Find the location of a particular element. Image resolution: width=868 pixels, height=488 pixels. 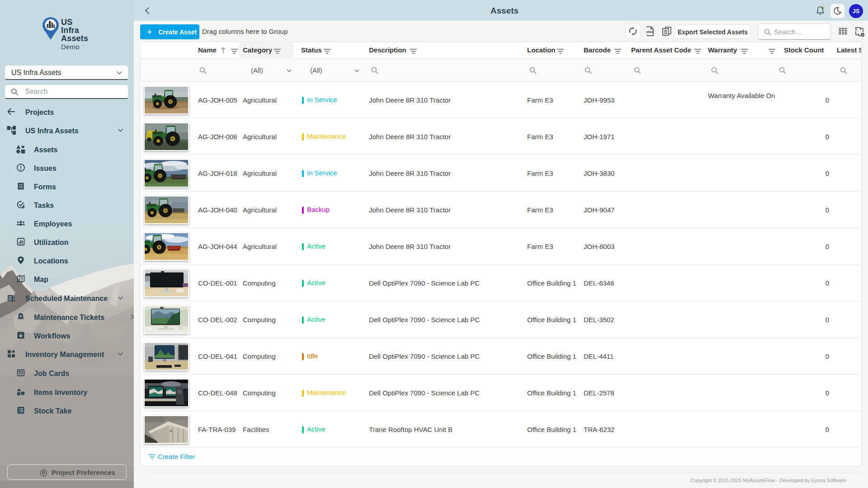

svg-text: xlsx is located at coordinates (650, 32).